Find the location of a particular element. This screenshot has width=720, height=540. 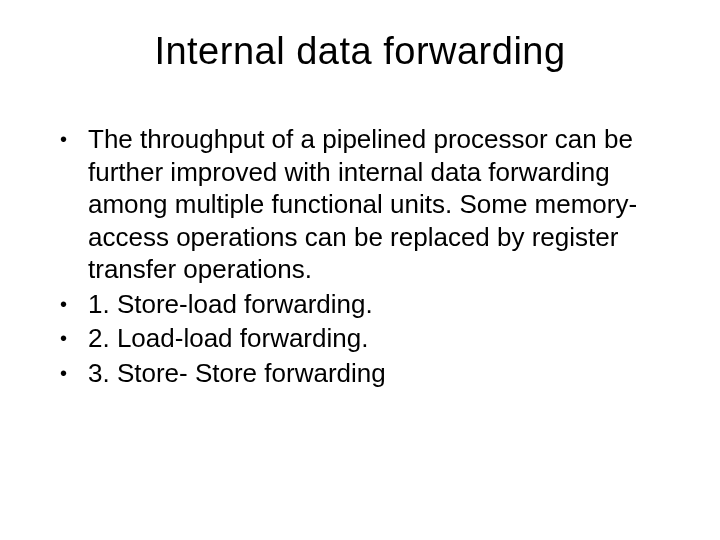

bullet-text: 1. Store-load forwarding. is located at coordinates (379, 304).